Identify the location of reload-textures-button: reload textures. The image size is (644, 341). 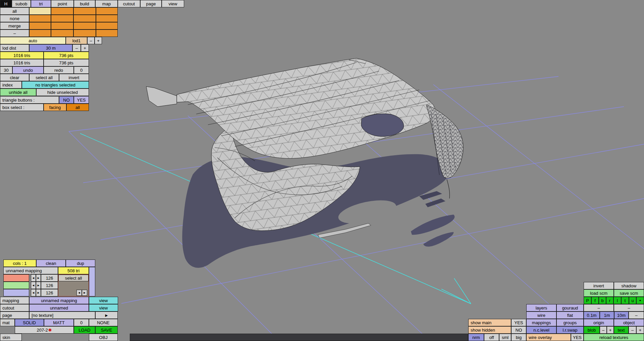
(614, 337).